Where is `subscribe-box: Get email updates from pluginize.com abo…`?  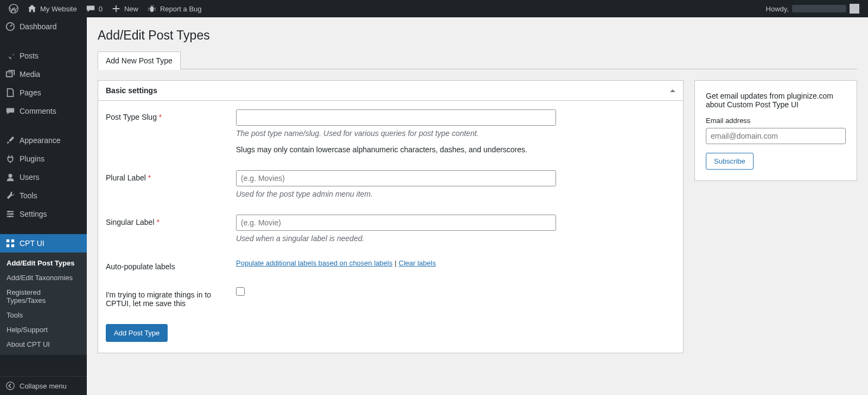 subscribe-box: Get email updates from pluginize.com abo… is located at coordinates (776, 131).